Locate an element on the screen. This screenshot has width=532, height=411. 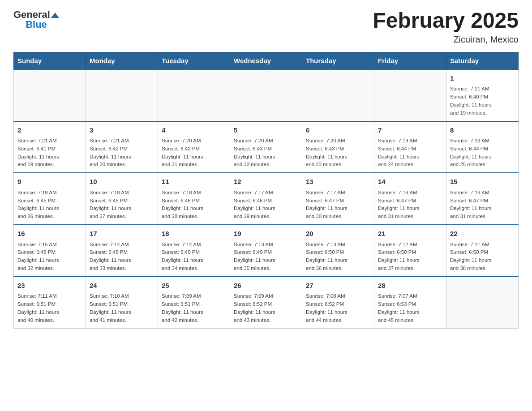
calendar-week-row: 16Sunrise: 7:15 AMSunset: 6:48 PMDayligh… is located at coordinates (266, 251).